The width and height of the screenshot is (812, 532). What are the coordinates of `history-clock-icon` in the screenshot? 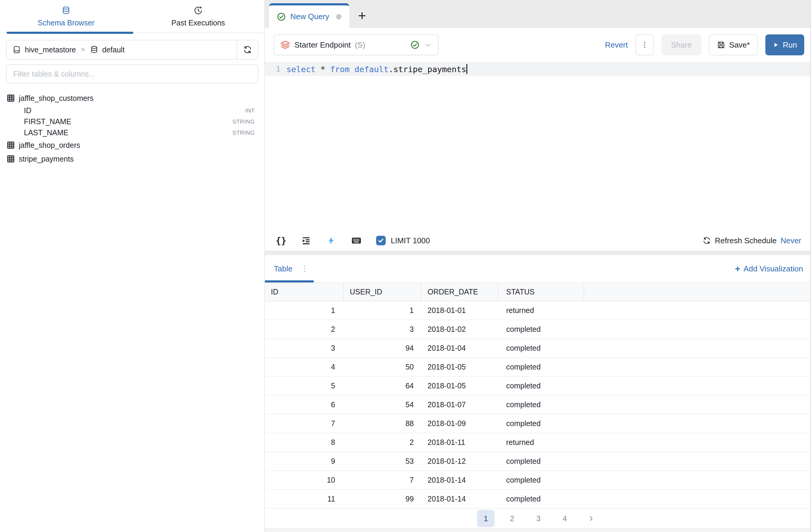 It's located at (198, 11).